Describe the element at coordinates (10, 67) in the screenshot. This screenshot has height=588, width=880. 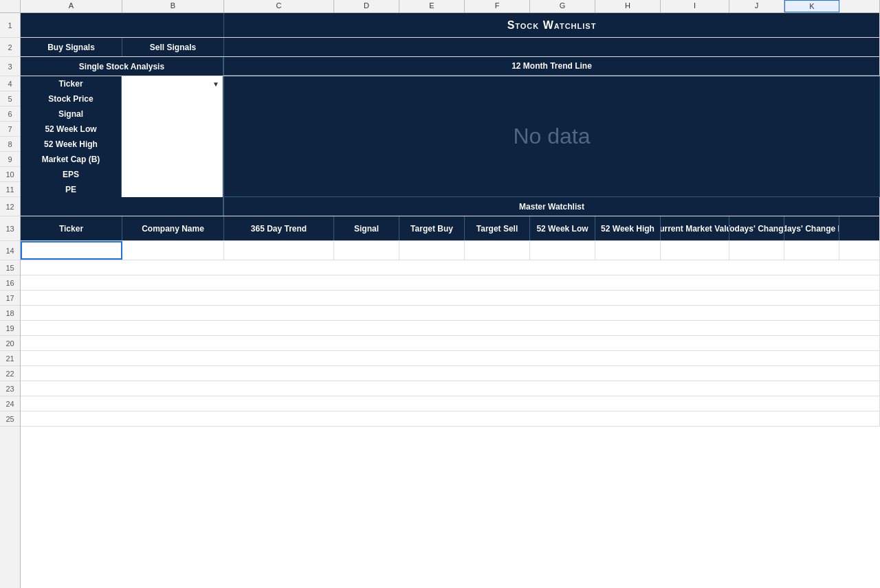
I see `row-num-3: 3` at that location.